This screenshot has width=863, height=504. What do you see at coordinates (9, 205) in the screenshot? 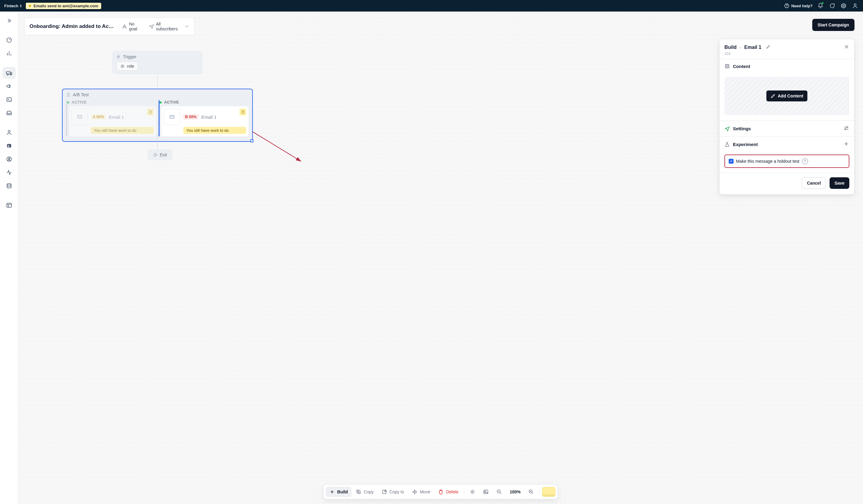
I see `sidebar-content` at bounding box center [9, 205].